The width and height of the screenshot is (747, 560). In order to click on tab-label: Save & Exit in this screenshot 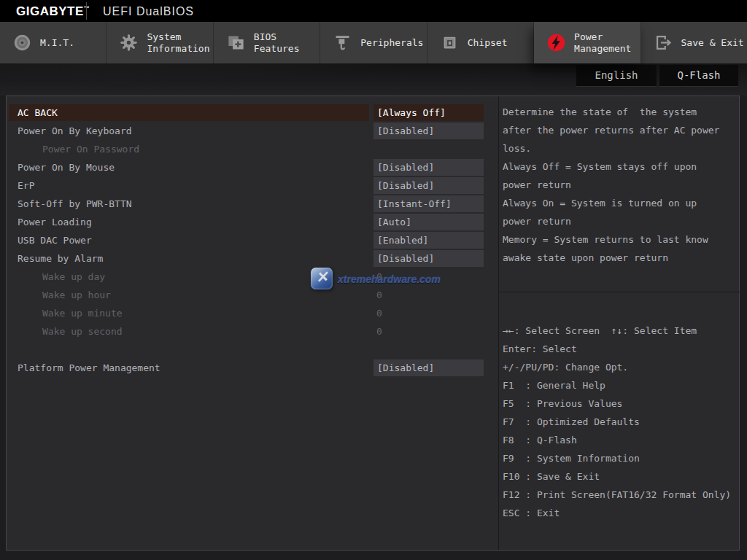, I will do `click(713, 43)`.